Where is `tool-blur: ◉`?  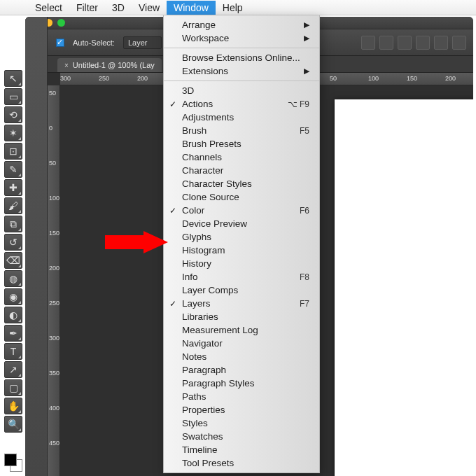 tool-blur: ◉ is located at coordinates (13, 297).